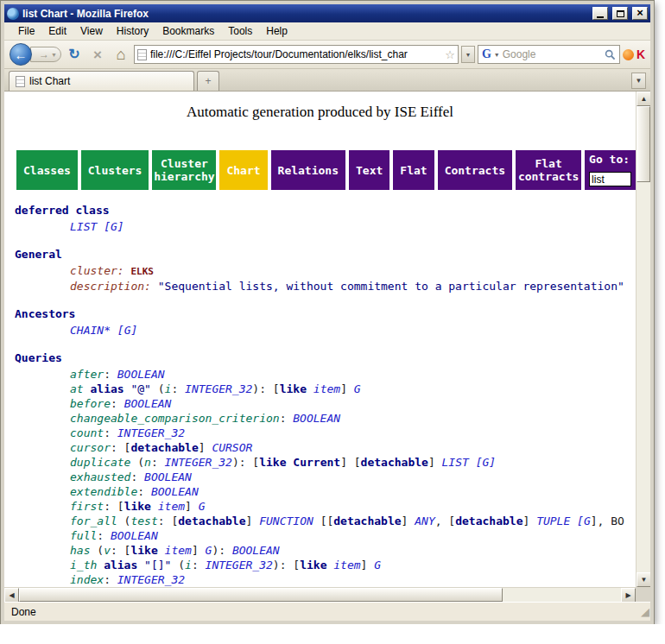  I want to click on search-magnifier-icon, so click(610, 55).